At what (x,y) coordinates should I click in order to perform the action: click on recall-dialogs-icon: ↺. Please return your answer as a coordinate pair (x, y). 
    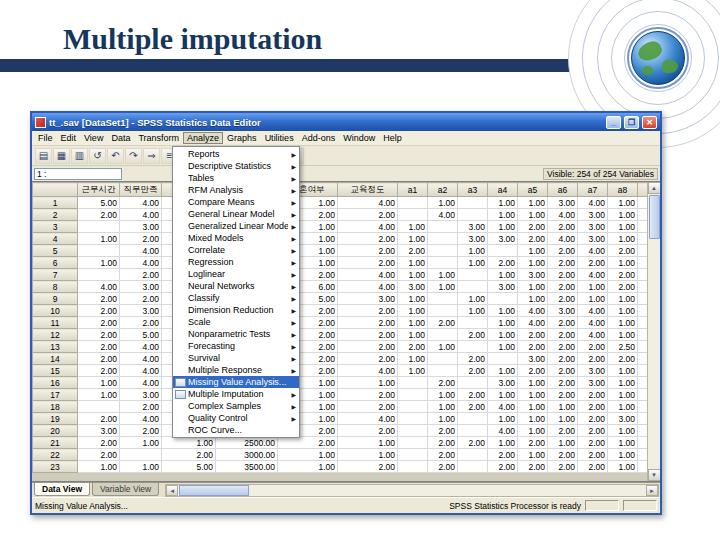
    Looking at the image, I should click on (98, 156).